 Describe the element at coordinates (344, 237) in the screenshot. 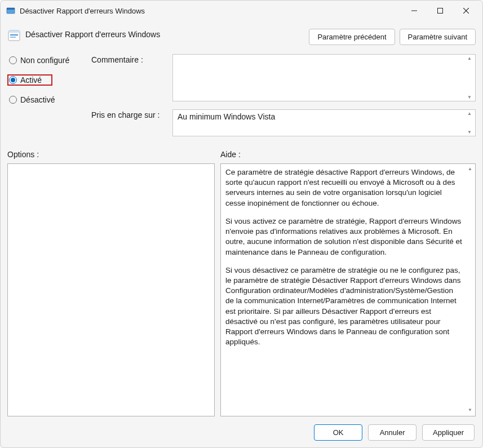

I see `help-paragraph: Si vous activez ce paramètre de stratégi…` at that location.